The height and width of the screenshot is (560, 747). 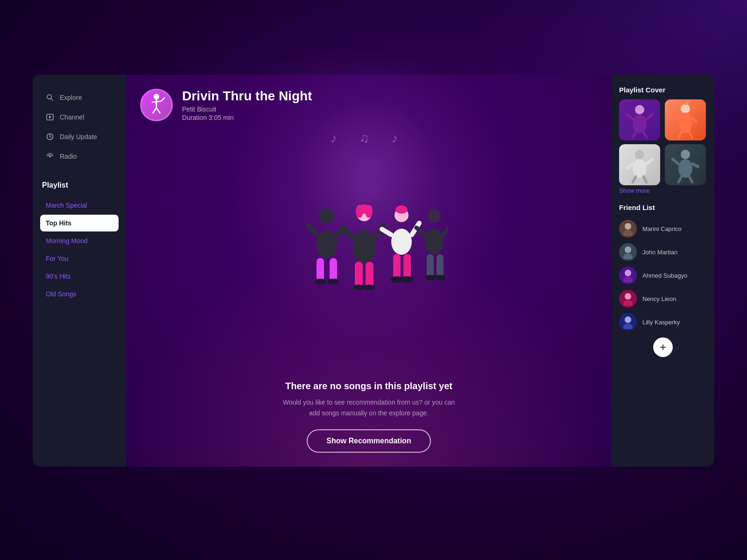 I want to click on playlist-item-old-songs: Old Songs, so click(x=79, y=294).